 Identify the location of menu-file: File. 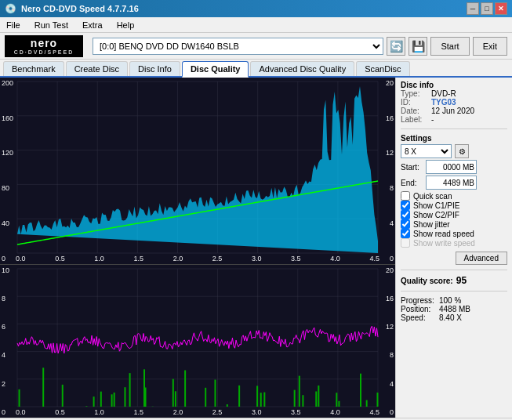
(13, 25).